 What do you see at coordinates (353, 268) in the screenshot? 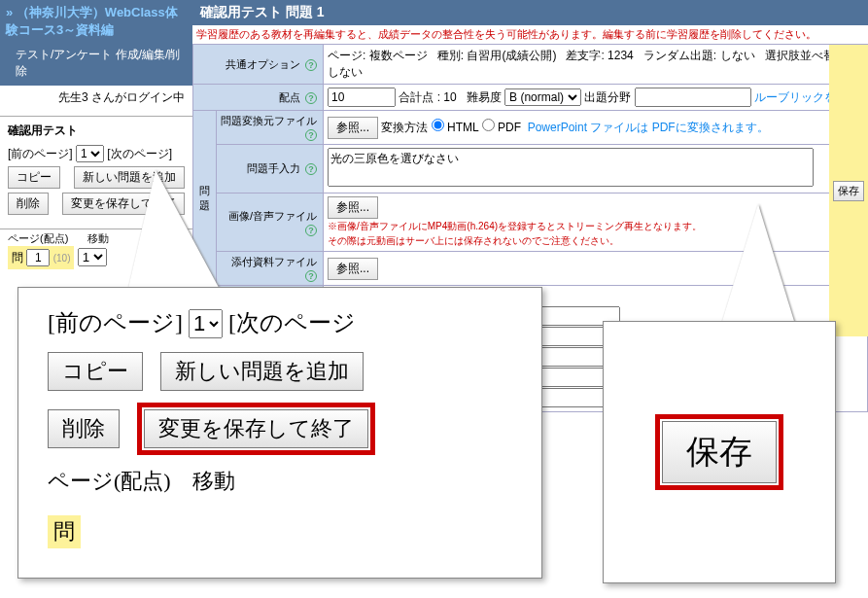
I see `browse-attach-button: 参照...` at bounding box center [353, 268].